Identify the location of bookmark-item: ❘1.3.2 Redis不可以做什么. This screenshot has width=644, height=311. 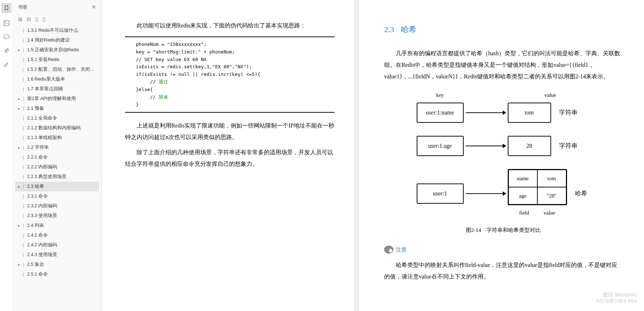
(57, 30).